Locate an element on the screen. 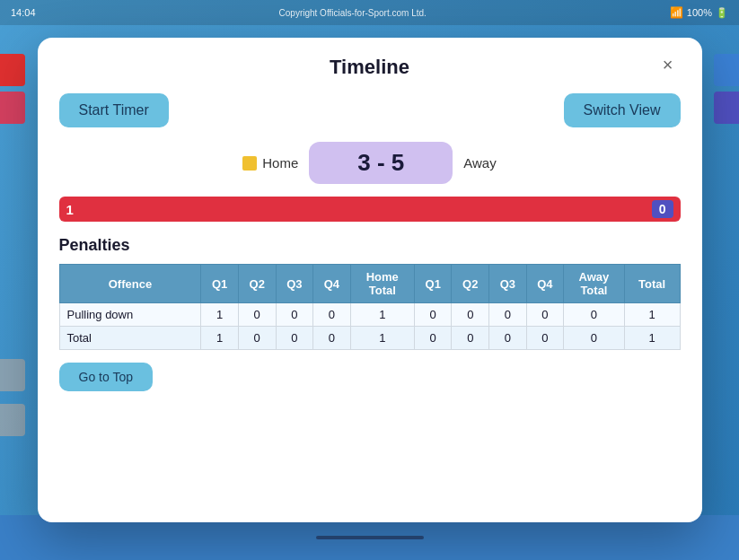  modal-title: Timeline is located at coordinates (370, 67).